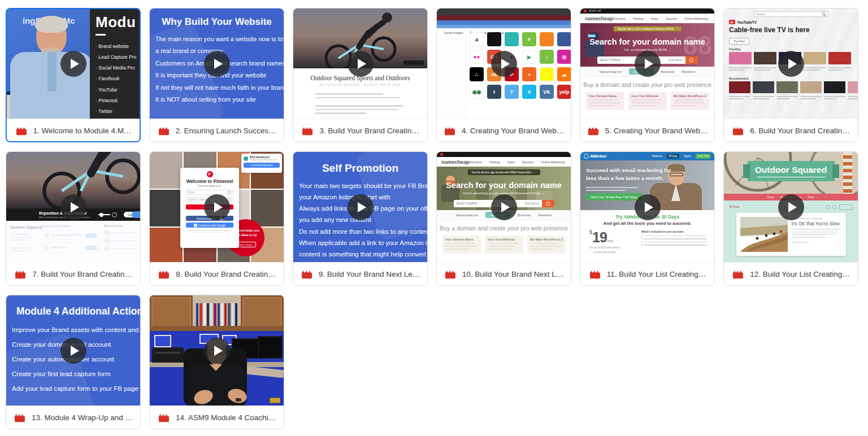 The image size is (868, 436). What do you see at coordinates (547, 56) in the screenshot?
I see `houzz-icon: ⌂` at bounding box center [547, 56].